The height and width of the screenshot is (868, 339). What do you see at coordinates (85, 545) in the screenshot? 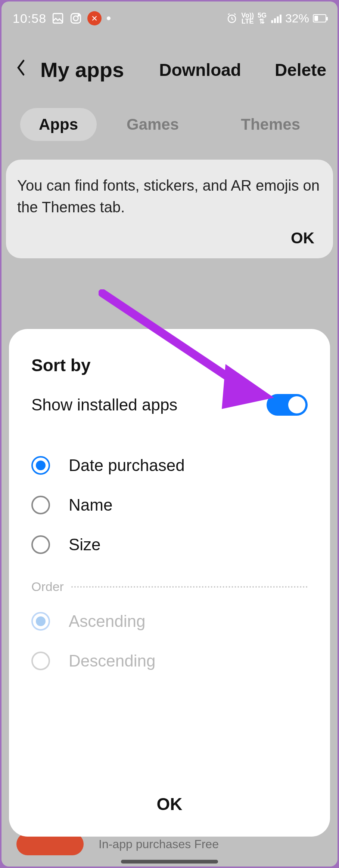
I see `radio-label: Size` at bounding box center [85, 545].